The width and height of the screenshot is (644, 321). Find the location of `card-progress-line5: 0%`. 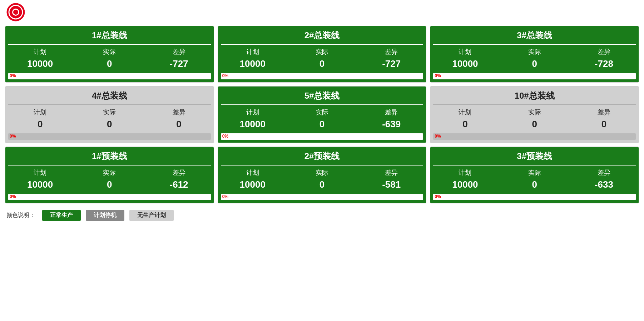

card-progress-line5: 0% is located at coordinates (322, 138).